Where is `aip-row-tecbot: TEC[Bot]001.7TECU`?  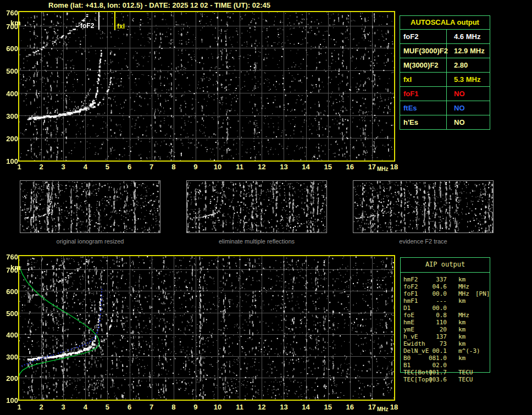
aip-row-tecbot: TEC[Bot]001.7TECU is located at coordinates (445, 373).